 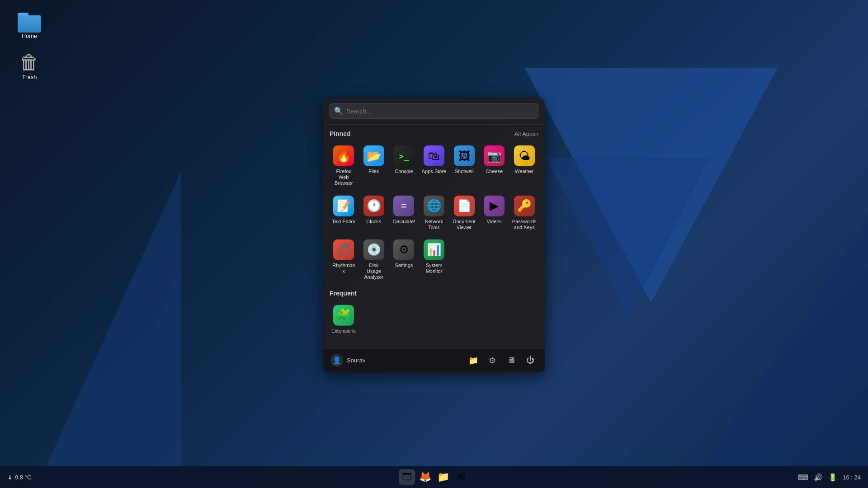 What do you see at coordinates (29, 23) in the screenshot?
I see `home-folder-icon` at bounding box center [29, 23].